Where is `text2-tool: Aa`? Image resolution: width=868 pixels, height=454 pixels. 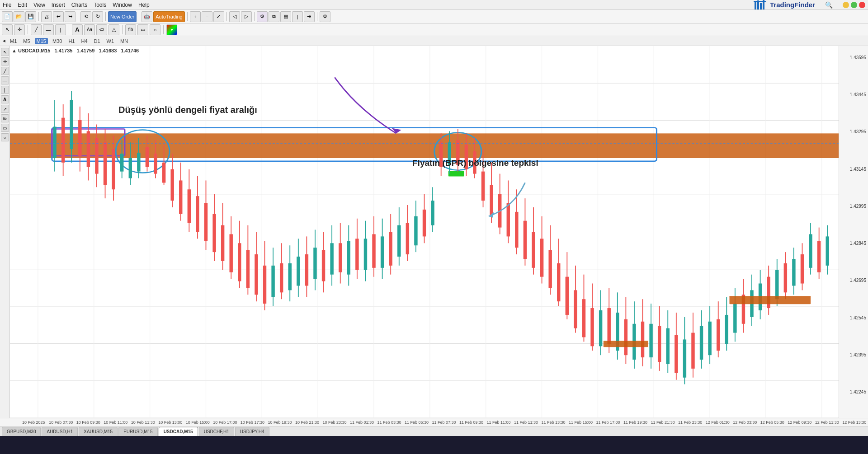
text2-tool: Aa is located at coordinates (90, 30).